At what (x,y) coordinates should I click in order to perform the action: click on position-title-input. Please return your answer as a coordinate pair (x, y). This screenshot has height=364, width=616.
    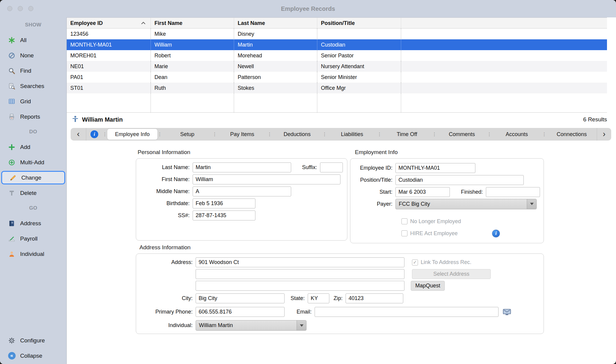
    Looking at the image, I should click on (460, 180).